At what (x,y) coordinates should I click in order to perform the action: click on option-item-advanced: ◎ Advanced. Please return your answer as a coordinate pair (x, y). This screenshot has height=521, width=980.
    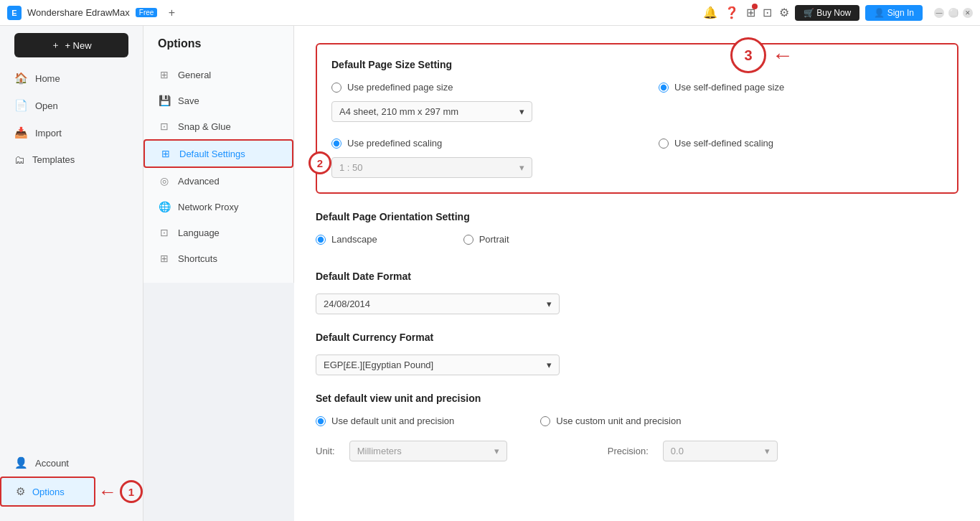
    Looking at the image, I should click on (218, 181).